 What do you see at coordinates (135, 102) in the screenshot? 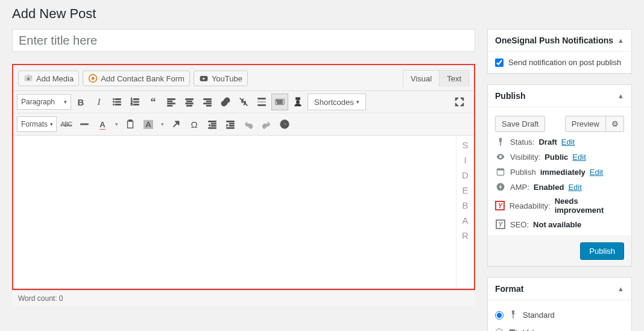
I see `number-list-button: 123` at bounding box center [135, 102].